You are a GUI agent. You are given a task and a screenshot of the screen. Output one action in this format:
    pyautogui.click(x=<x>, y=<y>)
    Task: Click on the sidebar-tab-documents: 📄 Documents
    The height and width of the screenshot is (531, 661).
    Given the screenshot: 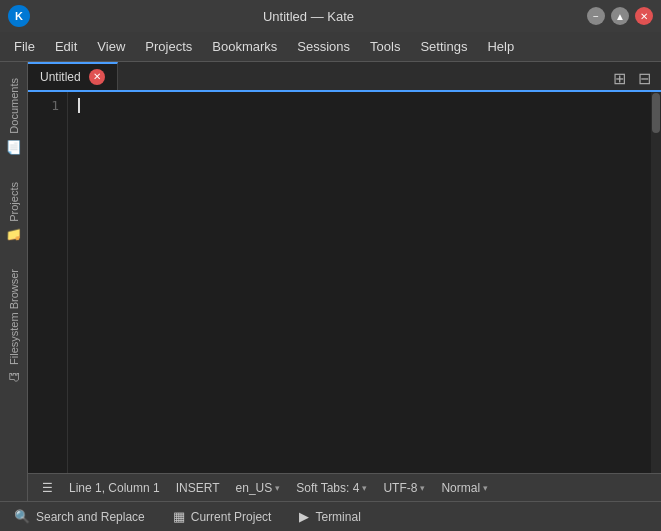 What is the action you would take?
    pyautogui.click(x=14, y=118)
    